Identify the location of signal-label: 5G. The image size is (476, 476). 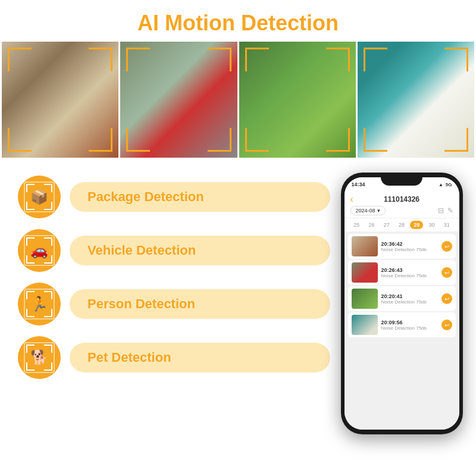
(449, 184).